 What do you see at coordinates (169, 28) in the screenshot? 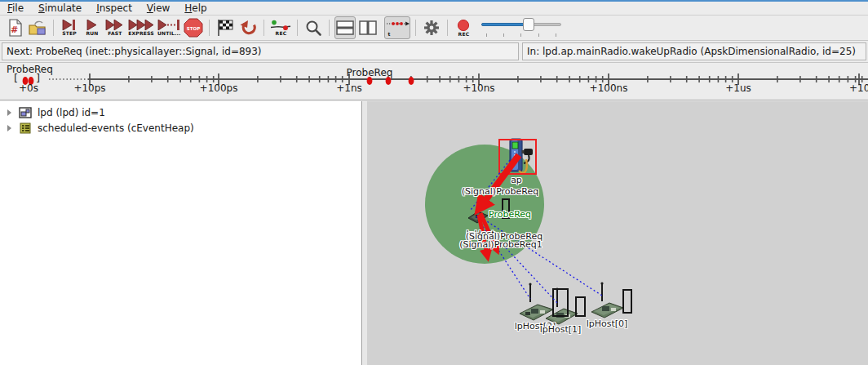
I see `run-until-button: UNTIL...` at bounding box center [169, 28].